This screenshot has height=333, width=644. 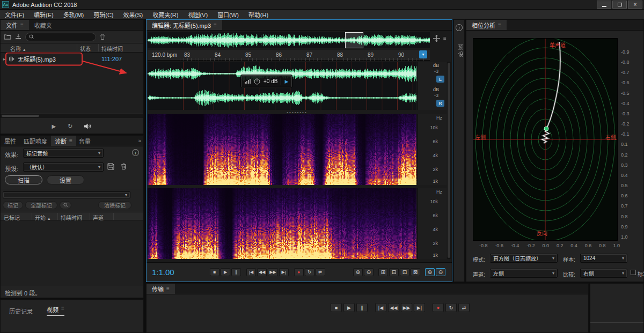 What do you see at coordinates (14, 14) in the screenshot?
I see `menu-item: 文件(F)` at bounding box center [14, 14].